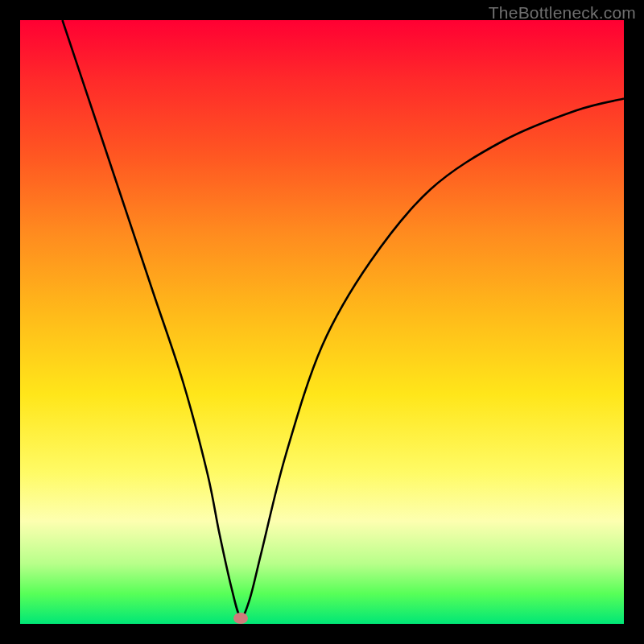 This screenshot has height=644, width=644. I want to click on watermark-text: TheBottleneck.com, so click(562, 13).